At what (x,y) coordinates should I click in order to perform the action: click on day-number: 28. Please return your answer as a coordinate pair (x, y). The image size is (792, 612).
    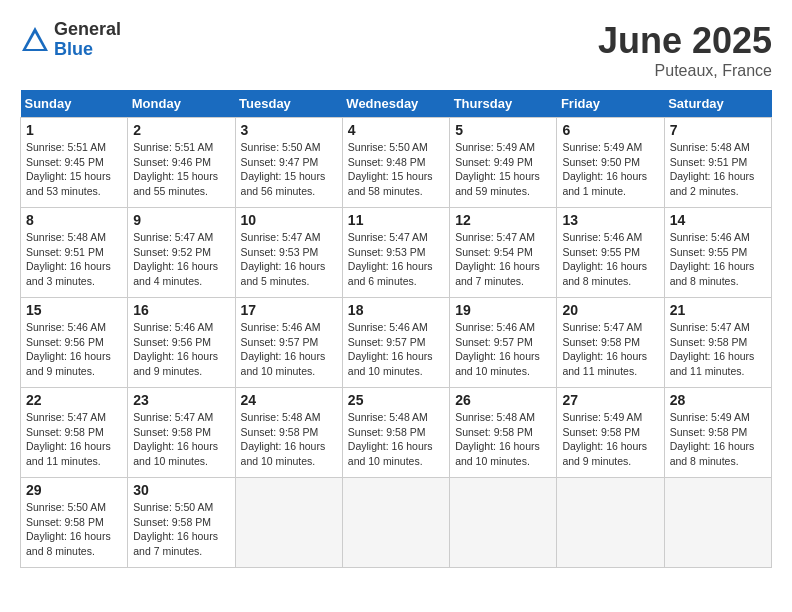
    Looking at the image, I should click on (718, 400).